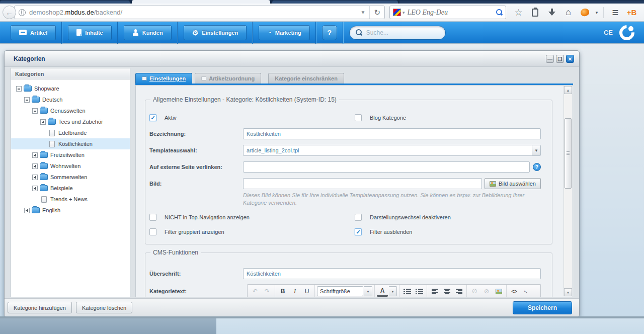 Image resolution: width=644 pixels, height=334 pixels. I want to click on tree-item-koestlichkeiten: Köstlichkeiten, so click(70, 144).